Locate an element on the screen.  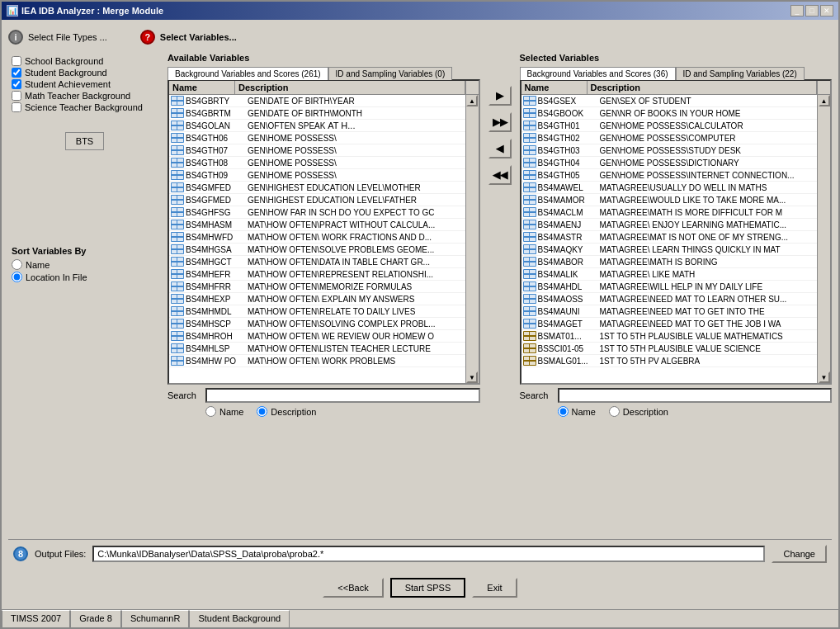
table-row: BSMAT01... 1ST TO 5TH PLAUSIBLE VALUE MA… is located at coordinates (670, 337).